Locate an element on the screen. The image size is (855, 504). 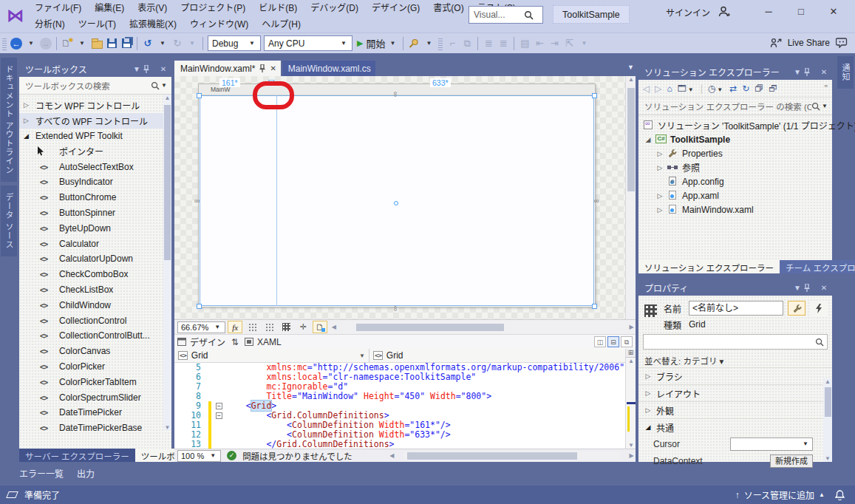
column-chain-icon: ∞ is located at coordinates (396, 95).